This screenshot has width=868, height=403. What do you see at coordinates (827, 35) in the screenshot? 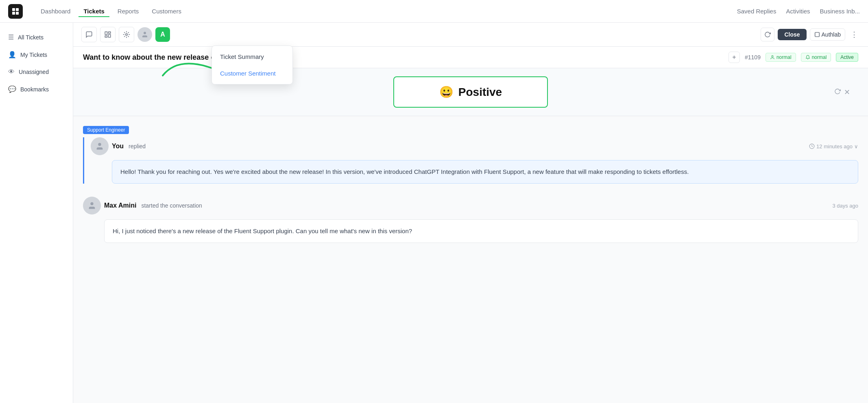
I see `authlab-button: Authlab` at bounding box center [827, 35].